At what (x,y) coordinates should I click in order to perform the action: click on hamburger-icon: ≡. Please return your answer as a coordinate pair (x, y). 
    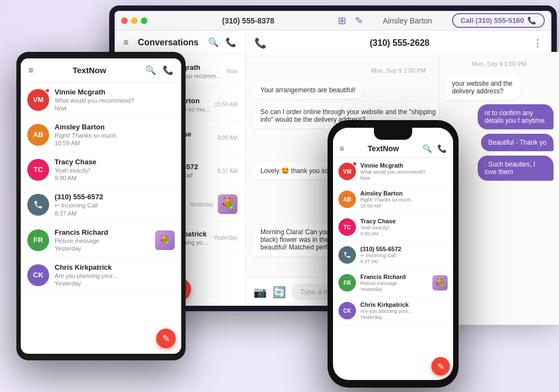
    Looking at the image, I should click on (126, 43).